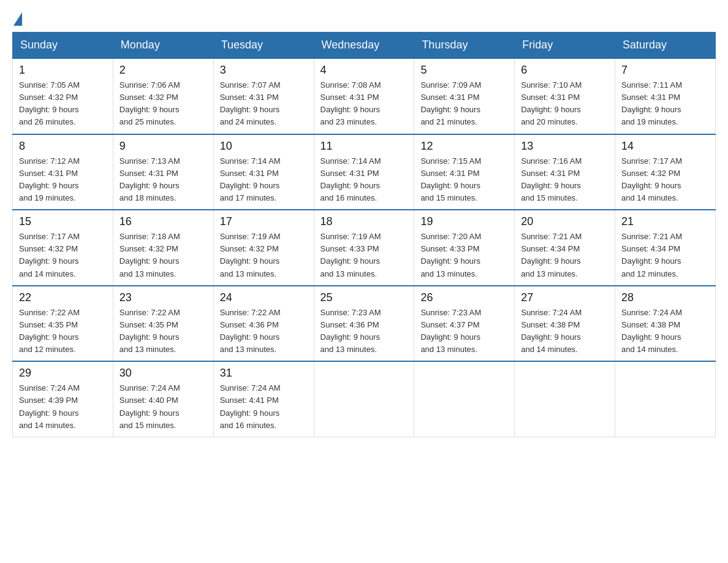  Describe the element at coordinates (63, 222) in the screenshot. I see `day-number: 15` at that location.